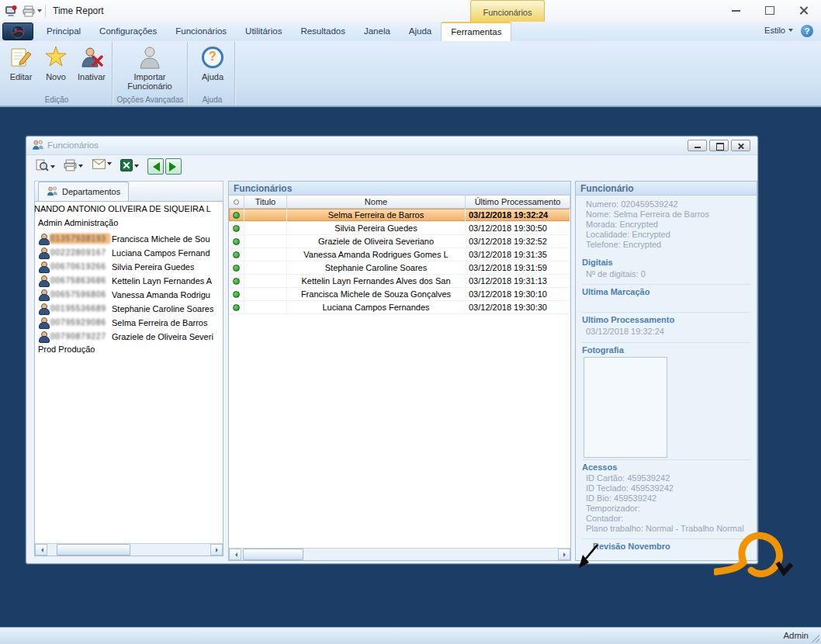 The width and height of the screenshot is (821, 644). I want to click on editar-button: Editar, so click(21, 63).